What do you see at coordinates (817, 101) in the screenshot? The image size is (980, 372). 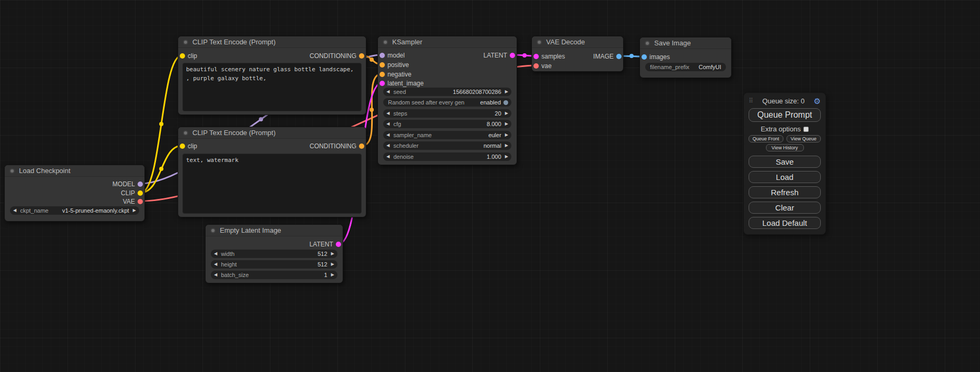 I see `settings-gear-icon: ⚙` at bounding box center [817, 101].